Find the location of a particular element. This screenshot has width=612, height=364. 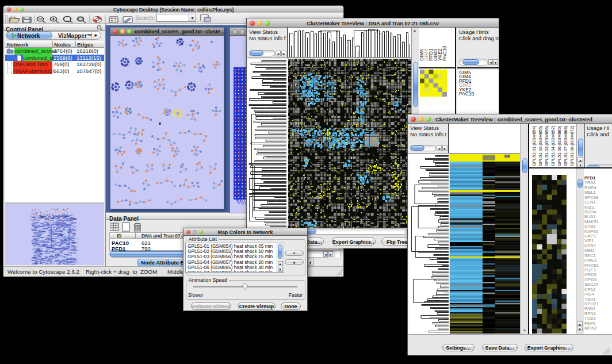

svg-text: GPL51-04 (GSM857) is located at coordinates (553, 146).